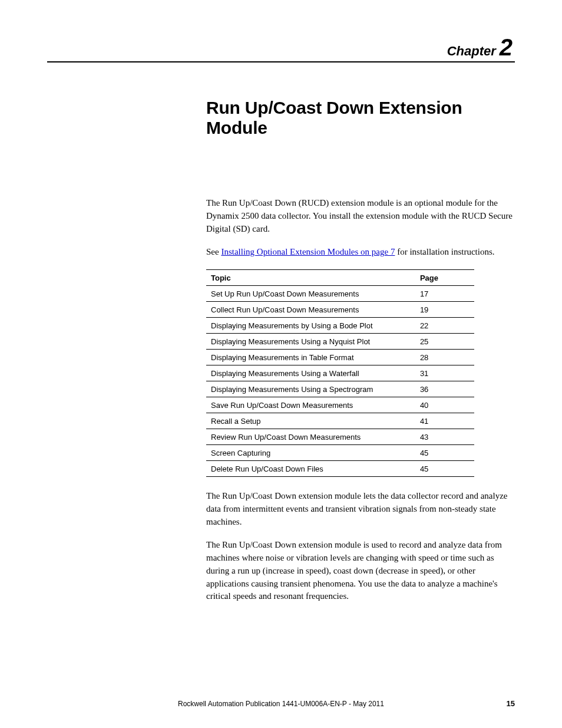 This screenshot has width=562, height=728. Describe the element at coordinates (359, 252) in the screenshot. I see `see-paragraph: See Installing Optional Extension Module…` at that location.